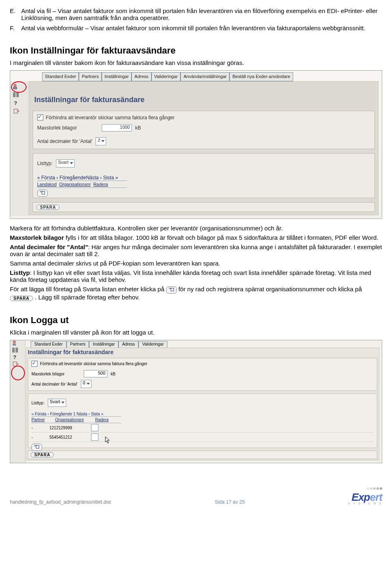 The image size is (392, 578). Describe the element at coordinates (203, 421) in the screenshot. I see `list-panel: Listtyp: Svart « Första ‹ Föregående 1 N…` at that location.